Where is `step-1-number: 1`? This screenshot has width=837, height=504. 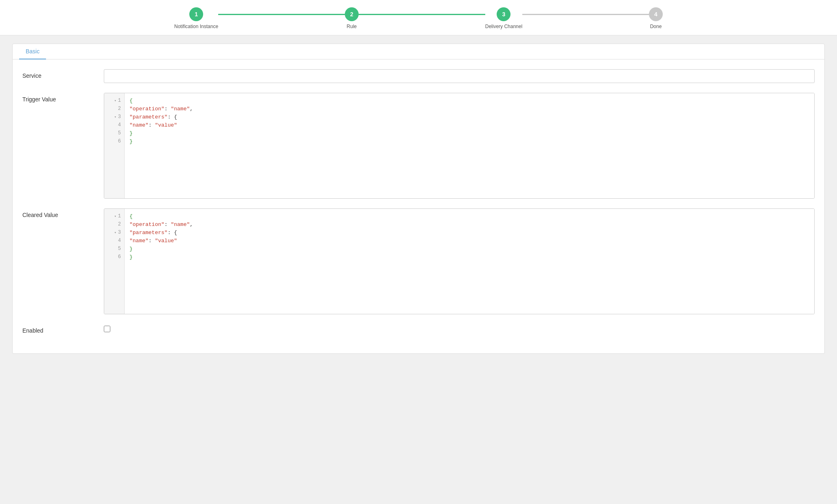 step-1-number: 1 is located at coordinates (196, 14).